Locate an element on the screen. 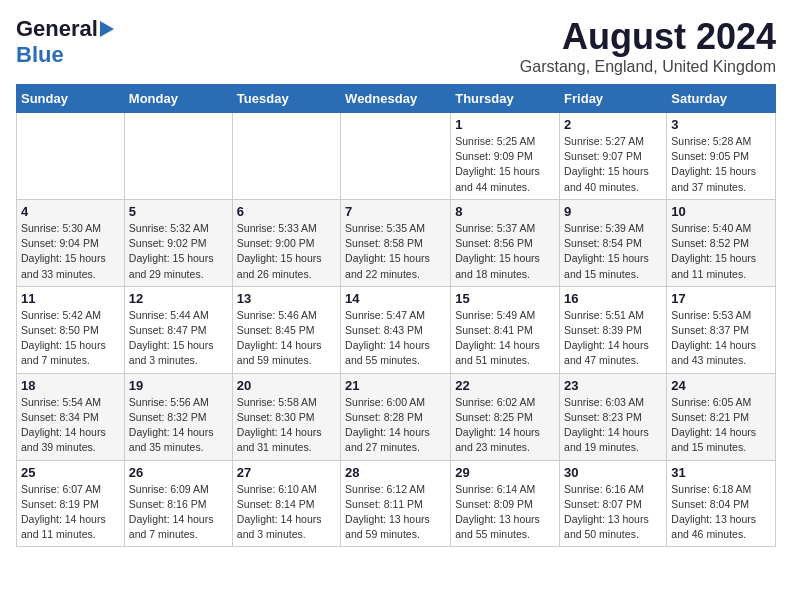 The width and height of the screenshot is (792, 612). day-info: Sunrise: 5:39 AM Sunset: 8:54 PM Dayligh… is located at coordinates (613, 252).